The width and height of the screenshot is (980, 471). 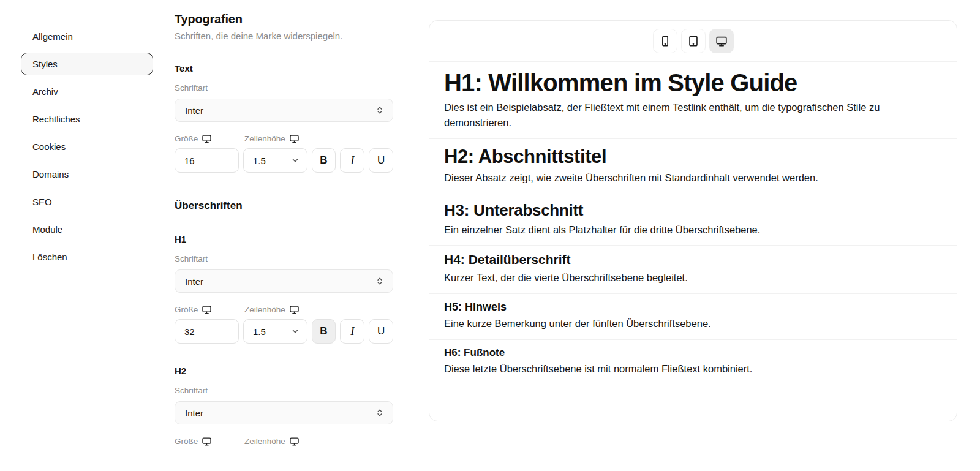 I want to click on sidebar-item-label: Allgemein, so click(x=53, y=37).